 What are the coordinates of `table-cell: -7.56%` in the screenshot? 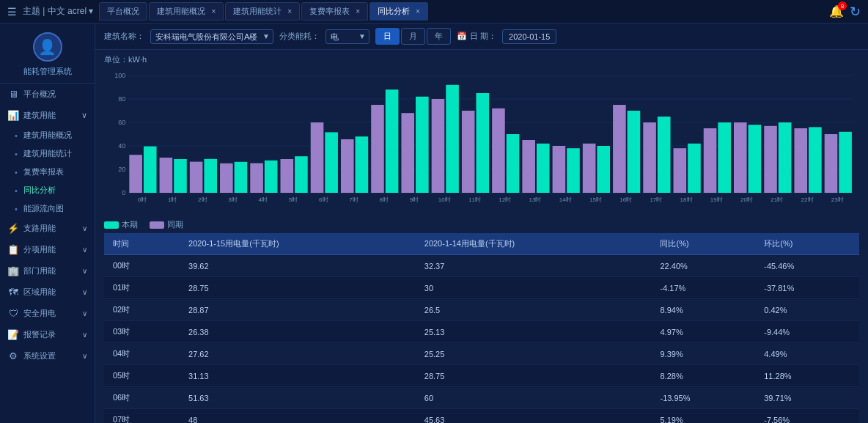 It's located at (807, 416).